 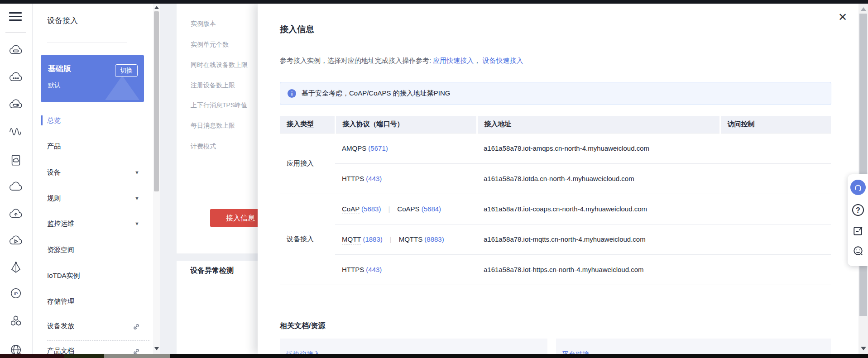 What do you see at coordinates (599, 178) in the screenshot?
I see `address-cell: a161a58a78.iotda.cn-north-4.myhuaweiclou…` at bounding box center [599, 178].